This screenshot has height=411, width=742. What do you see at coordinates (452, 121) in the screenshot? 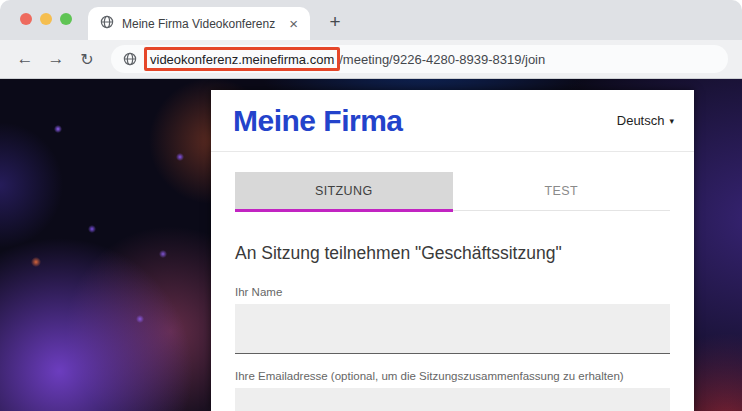
I see `card-header: Meine Firma Deutsch ▾` at bounding box center [452, 121].